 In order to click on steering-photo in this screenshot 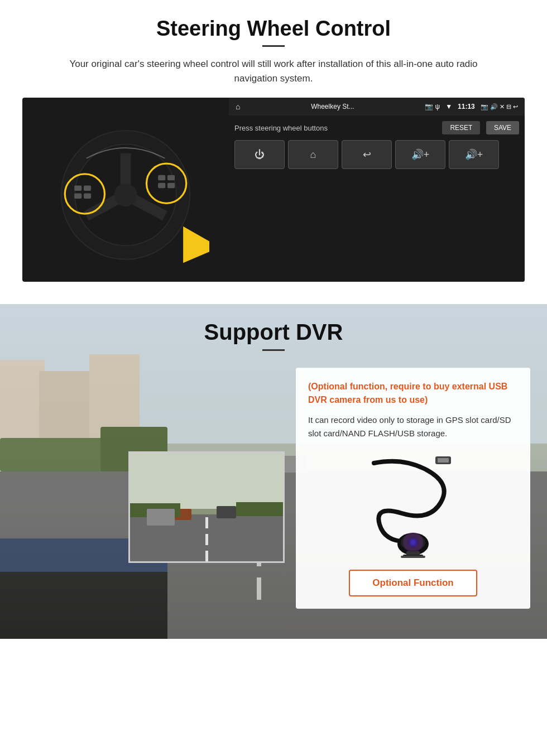, I will do `click(126, 190)`.